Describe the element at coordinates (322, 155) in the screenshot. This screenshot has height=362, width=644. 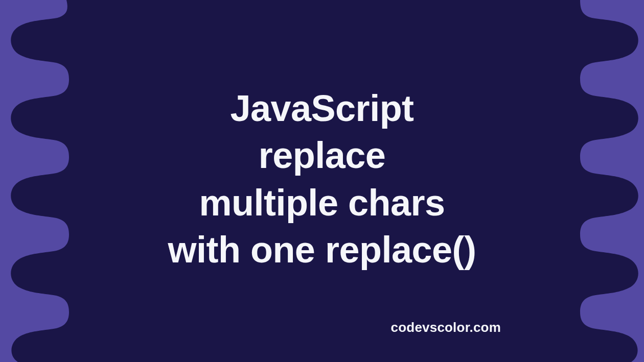
I see `title-line-2: replace` at that location.